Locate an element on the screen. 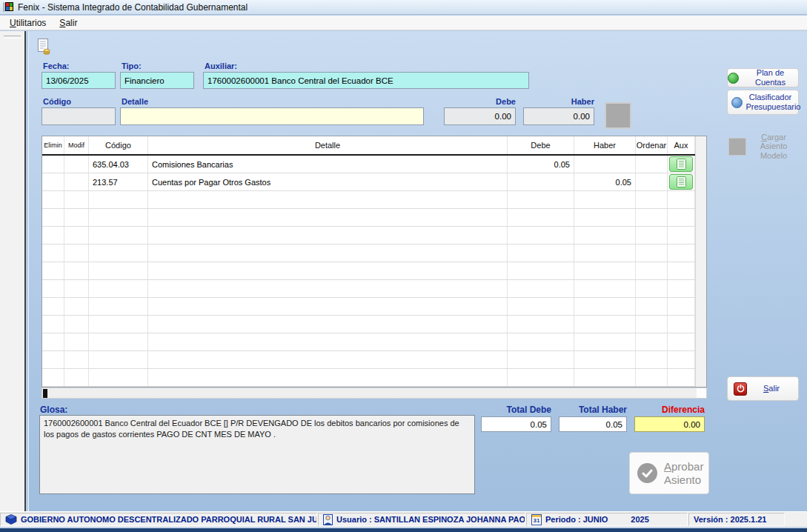 The height and width of the screenshot is (532, 807). book-icon is located at coordinates (11, 519).